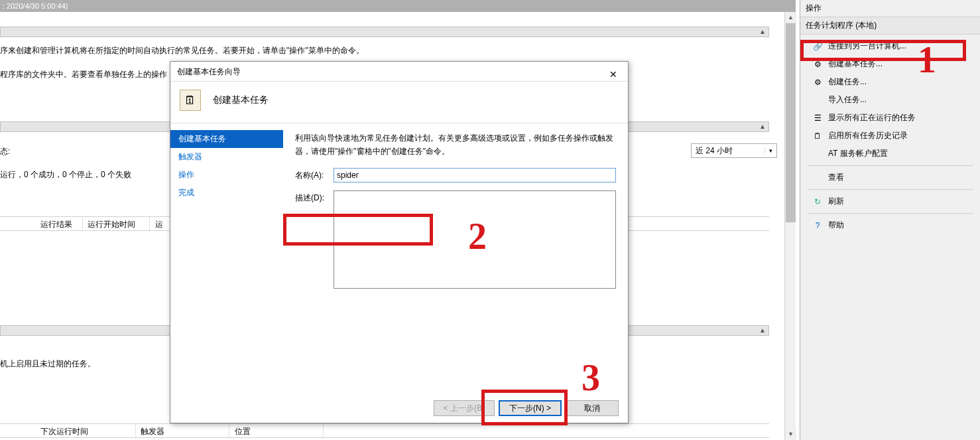 The height and width of the screenshot is (440, 980). Describe the element at coordinates (728, 151) in the screenshot. I see `dropdown-value: 近 24 小时` at that location.